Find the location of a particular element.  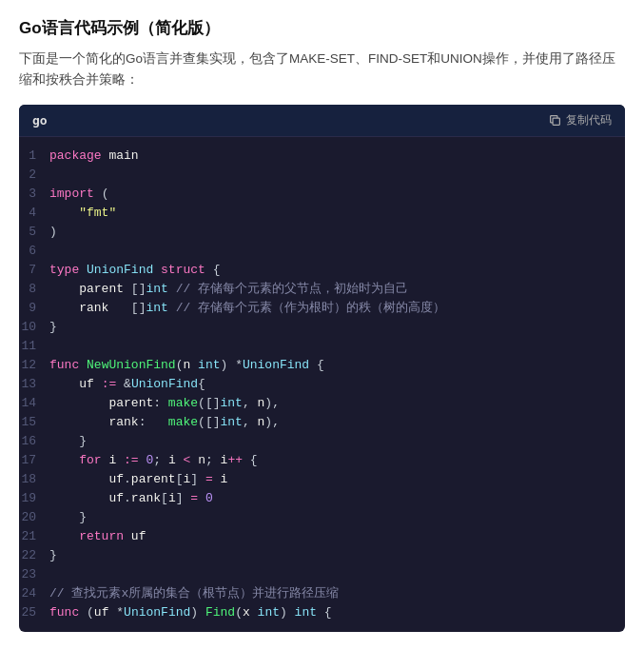

line-content: parent []int // 存储每个元素的父节点，初始时为自己 is located at coordinates (228, 289).